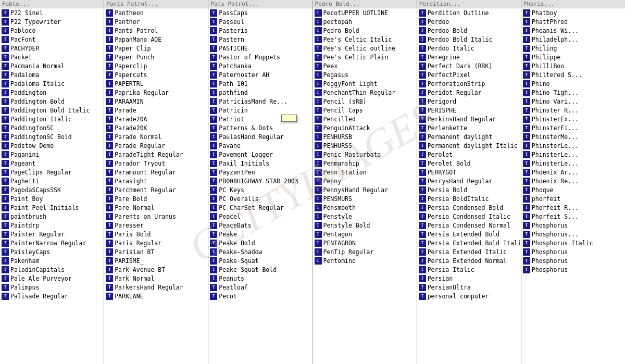 This screenshot has width=625, height=364. What do you see at coordinates (469, 128) in the screenshot?
I see `list-item: TPerlenkette` at bounding box center [469, 128].